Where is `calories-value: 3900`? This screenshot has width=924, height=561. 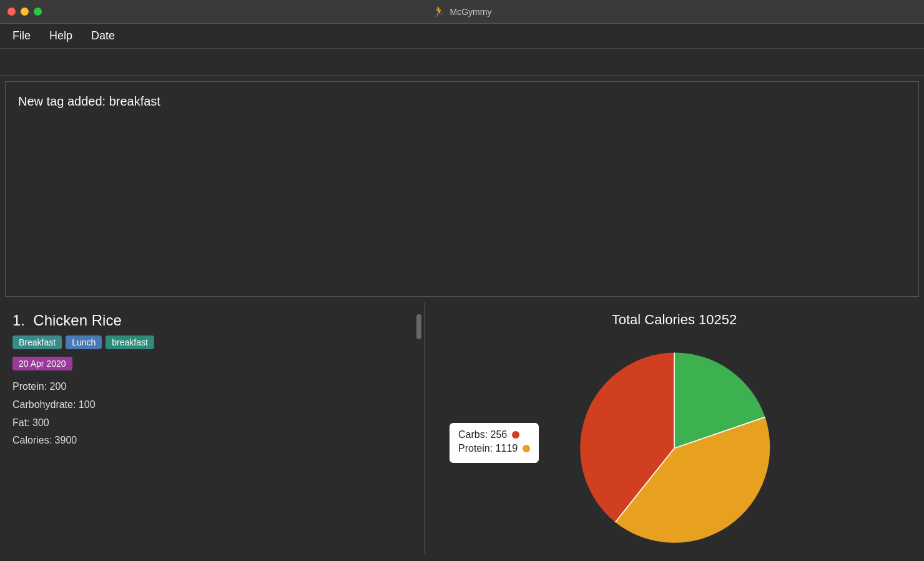
calories-value: 3900 is located at coordinates (66, 440).